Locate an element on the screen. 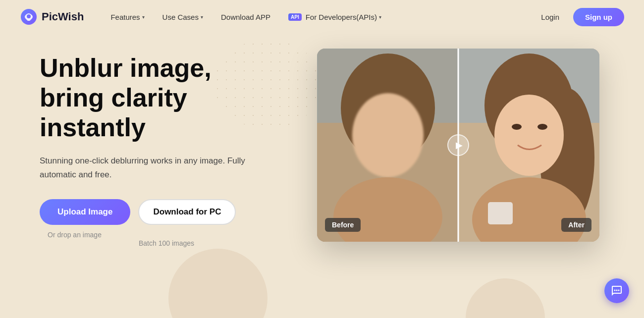  nav-links: Features ▾ Use Cases ▾ Download APP API … is located at coordinates (319, 17).